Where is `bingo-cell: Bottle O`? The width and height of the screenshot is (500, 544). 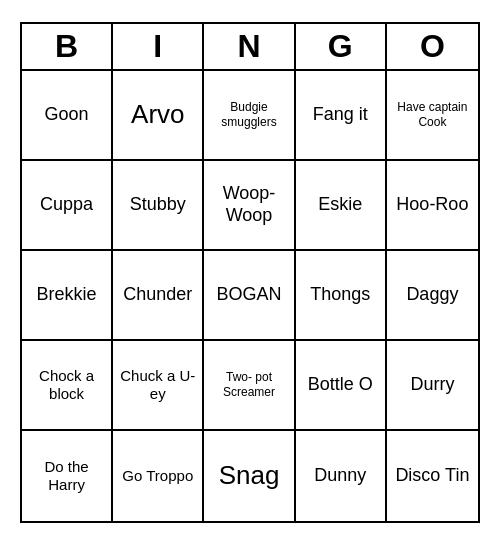
bingo-cell: Bottle O is located at coordinates (342, 386).